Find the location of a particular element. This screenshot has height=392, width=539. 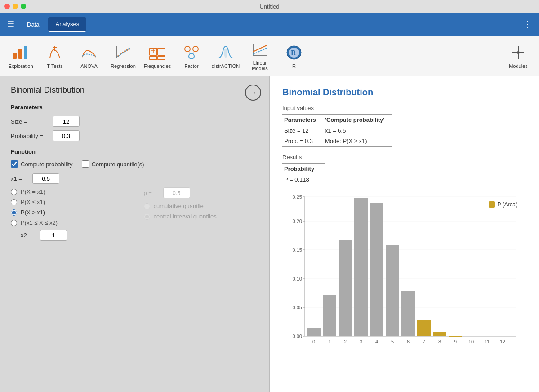

svg-text: 5 is located at coordinates (392, 342).